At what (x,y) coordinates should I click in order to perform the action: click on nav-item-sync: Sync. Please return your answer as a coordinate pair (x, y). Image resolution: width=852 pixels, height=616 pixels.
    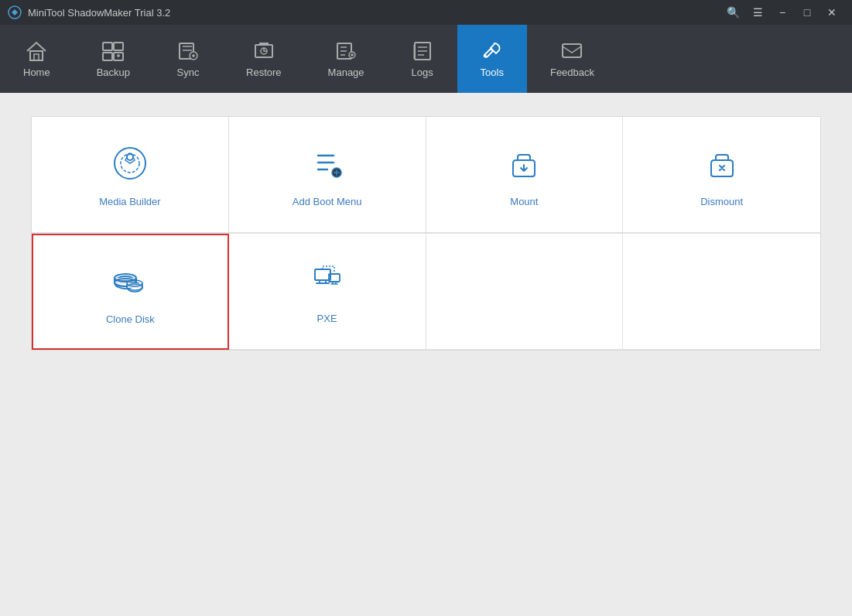
    Looking at the image, I should click on (188, 59).